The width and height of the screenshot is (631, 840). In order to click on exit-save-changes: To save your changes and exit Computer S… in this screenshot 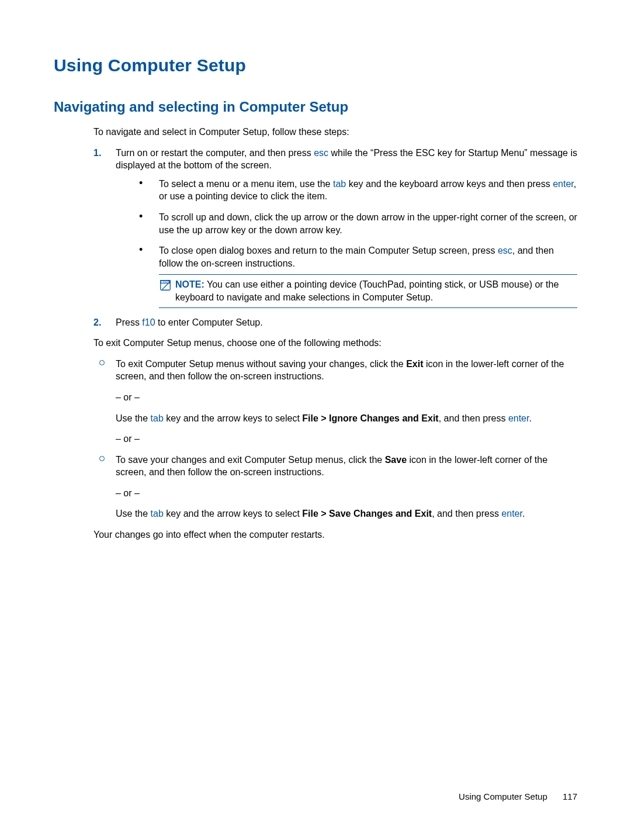, I will do `click(335, 487)`.